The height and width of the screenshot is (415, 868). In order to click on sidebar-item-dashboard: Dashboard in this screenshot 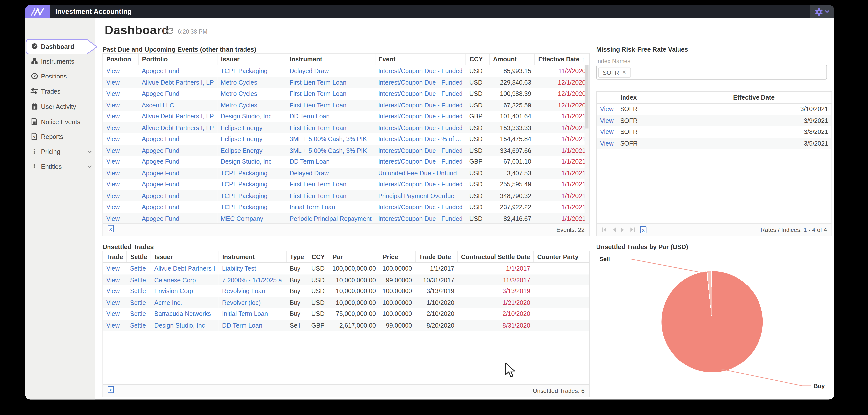, I will do `click(60, 46)`.